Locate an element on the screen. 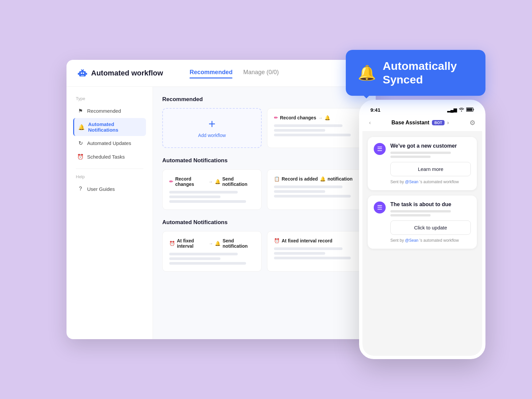  clock-icon-3: ⏰ is located at coordinates (277, 241).